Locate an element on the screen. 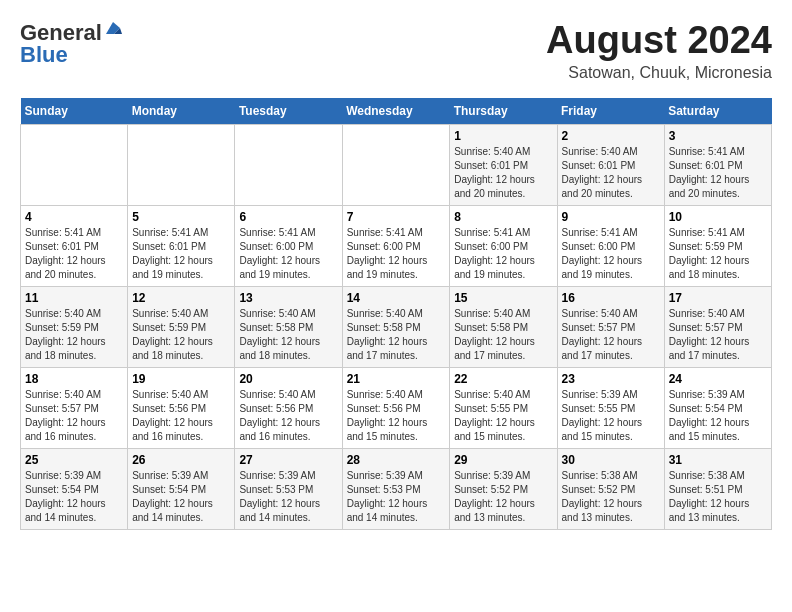 Image resolution: width=792 pixels, height=612 pixels. day-number: 27 is located at coordinates (288, 460).